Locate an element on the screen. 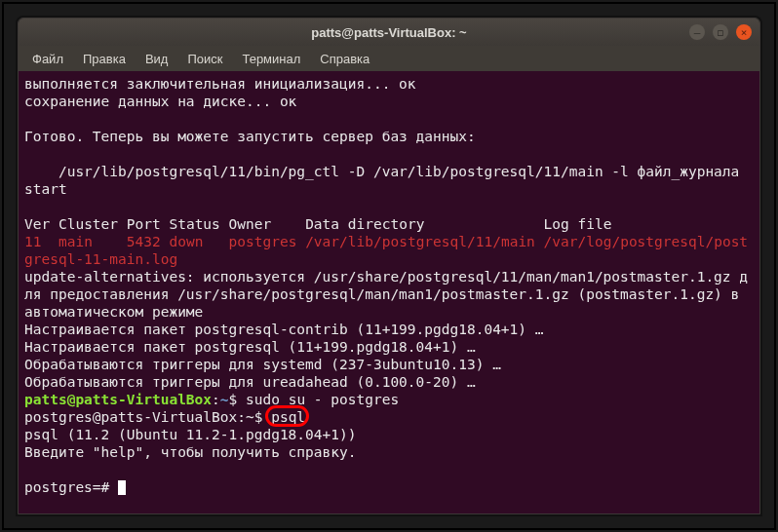 This screenshot has height=532, width=778. menu-file: Файл is located at coordinates (48, 58).